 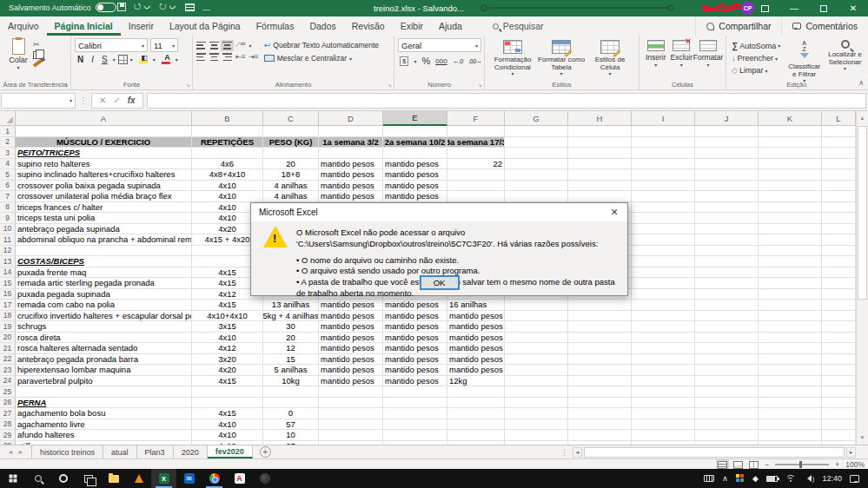 I want to click on cell-F25, so click(x=476, y=392).